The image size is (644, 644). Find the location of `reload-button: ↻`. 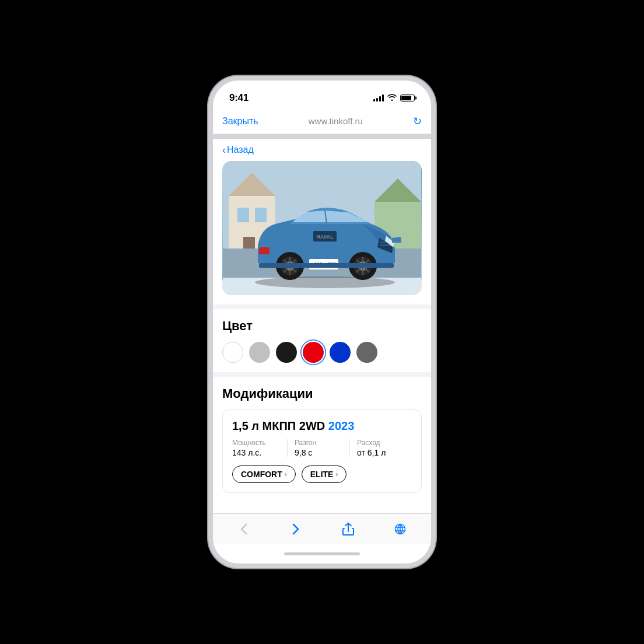

reload-button: ↻ is located at coordinates (418, 121).